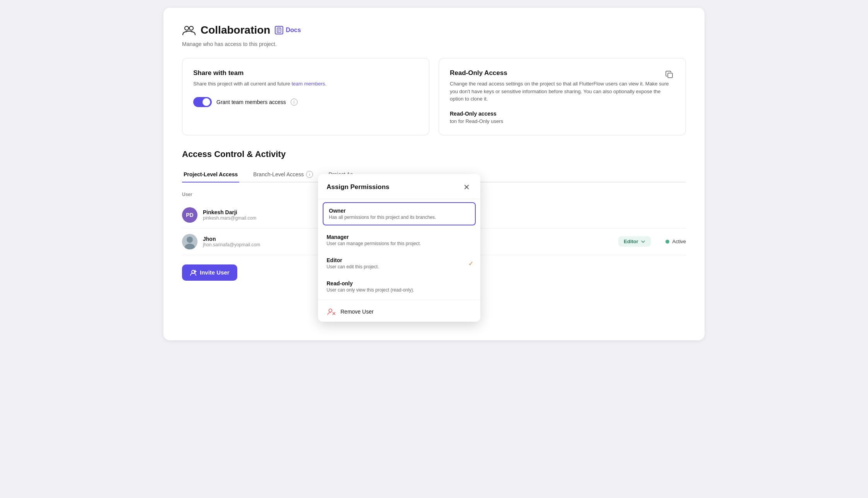 The image size is (868, 498). I want to click on read-only-card-desc: Change the read access settings on the p…, so click(562, 91).